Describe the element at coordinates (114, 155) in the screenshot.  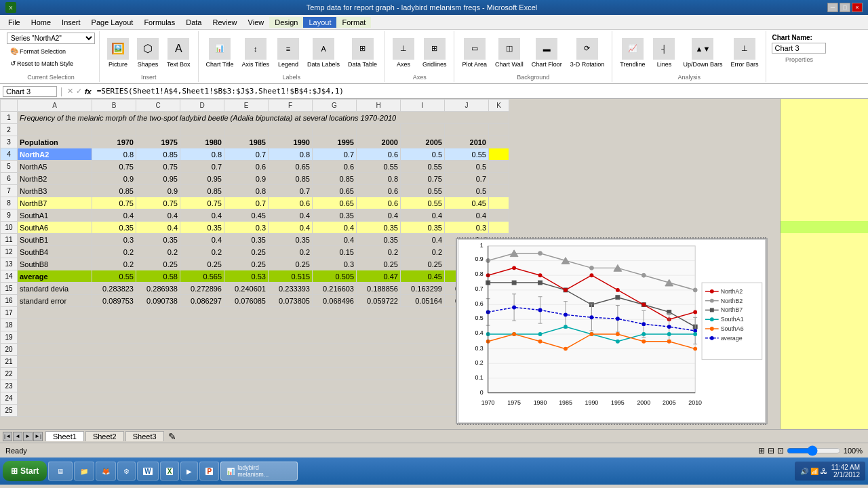
I see `cell-4b: 0.8` at that location.